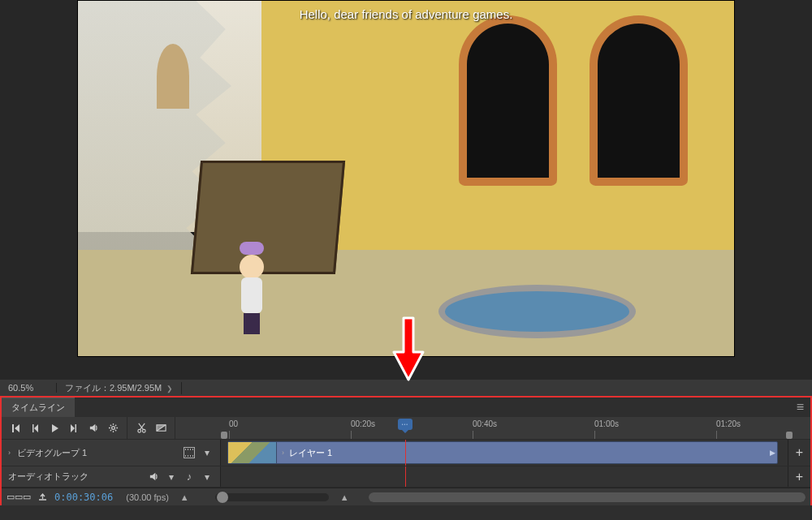 The image size is (812, 520). What do you see at coordinates (728, 423) in the screenshot?
I see `ruler-tick: 01:20s` at bounding box center [728, 423].